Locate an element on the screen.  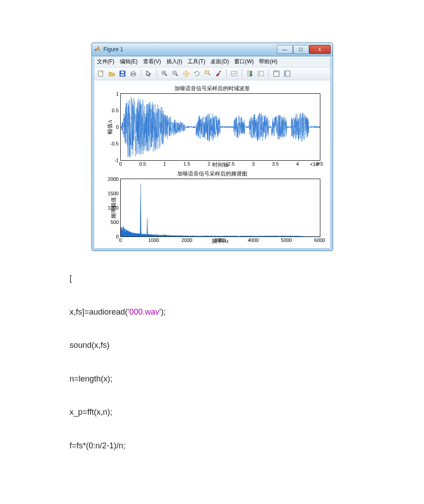
xlabel: 频率Hz is located at coordinates (220, 241).